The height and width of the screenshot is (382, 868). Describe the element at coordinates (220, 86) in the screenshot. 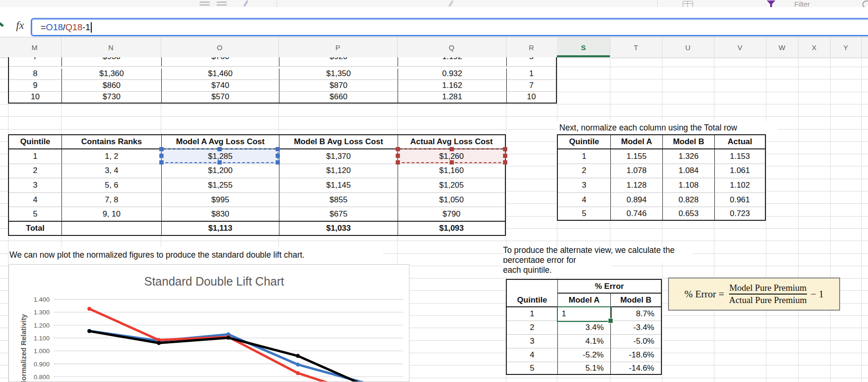

I see `cell: $740` at that location.